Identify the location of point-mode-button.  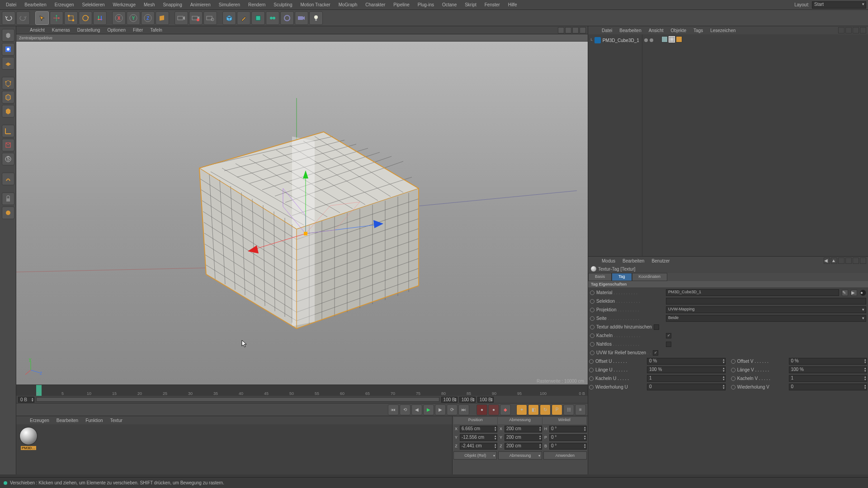
(8, 83).